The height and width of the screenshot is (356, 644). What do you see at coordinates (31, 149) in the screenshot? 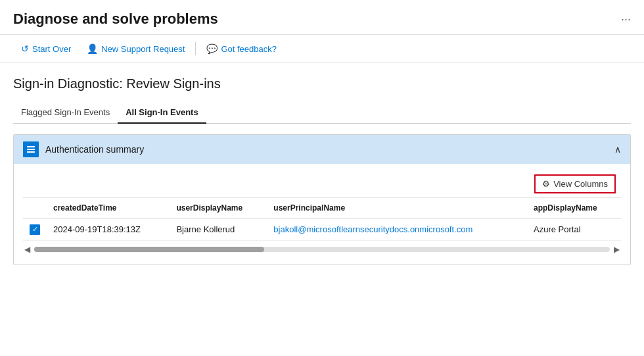
I see `panel-header-icon` at bounding box center [31, 149].